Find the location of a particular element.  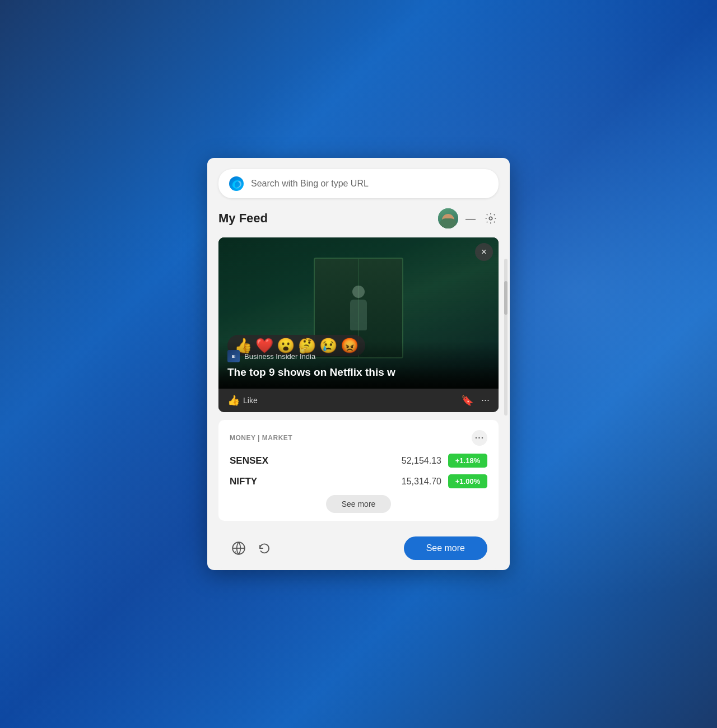

nifty-name: NIFTY is located at coordinates (316, 482).